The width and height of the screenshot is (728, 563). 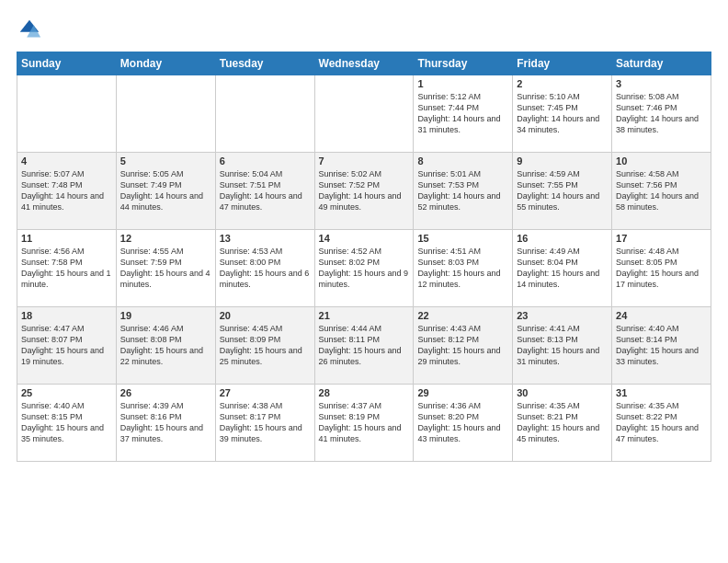 I want to click on day-number: 17, so click(x=662, y=238).